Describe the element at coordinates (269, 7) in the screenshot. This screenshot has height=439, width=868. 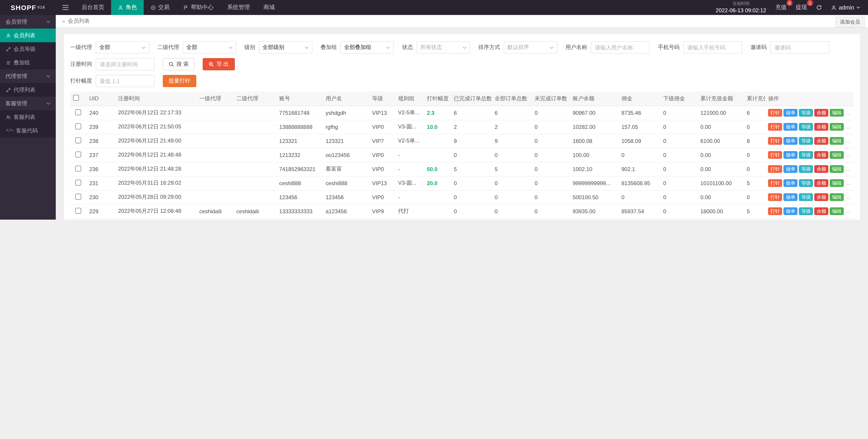
I see `nav-item-mall: 商城` at that location.